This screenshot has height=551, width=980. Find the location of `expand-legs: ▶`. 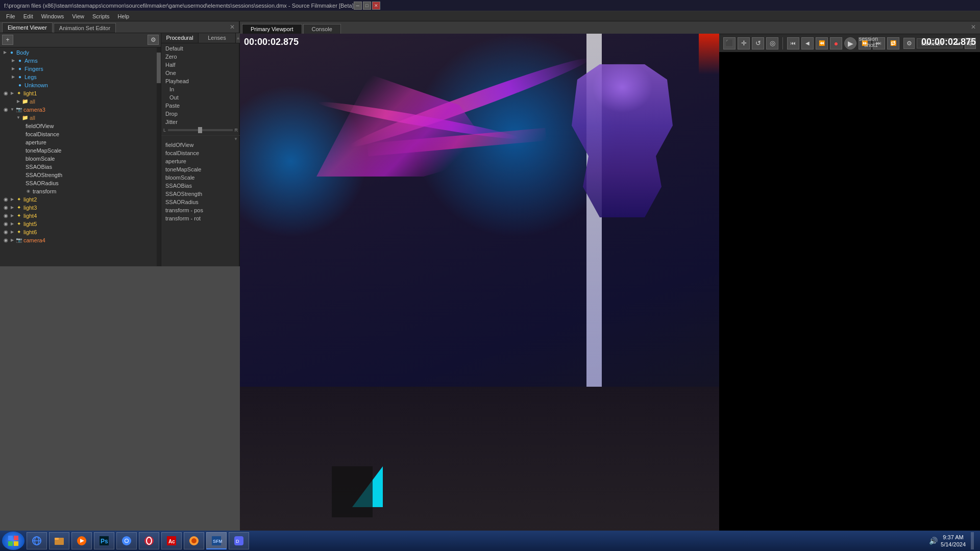

expand-legs: ▶ is located at coordinates (13, 77).